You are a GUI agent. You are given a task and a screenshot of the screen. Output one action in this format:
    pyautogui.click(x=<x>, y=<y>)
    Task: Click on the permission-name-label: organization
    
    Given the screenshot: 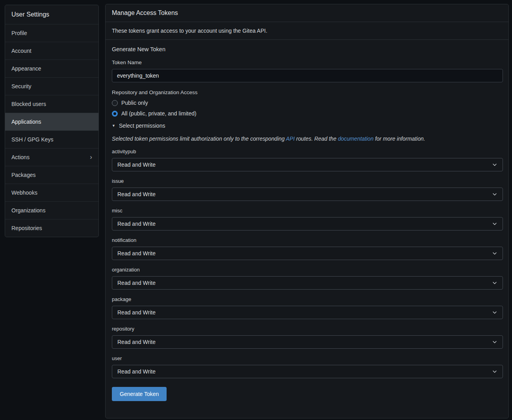 What is the action you would take?
    pyautogui.click(x=307, y=269)
    